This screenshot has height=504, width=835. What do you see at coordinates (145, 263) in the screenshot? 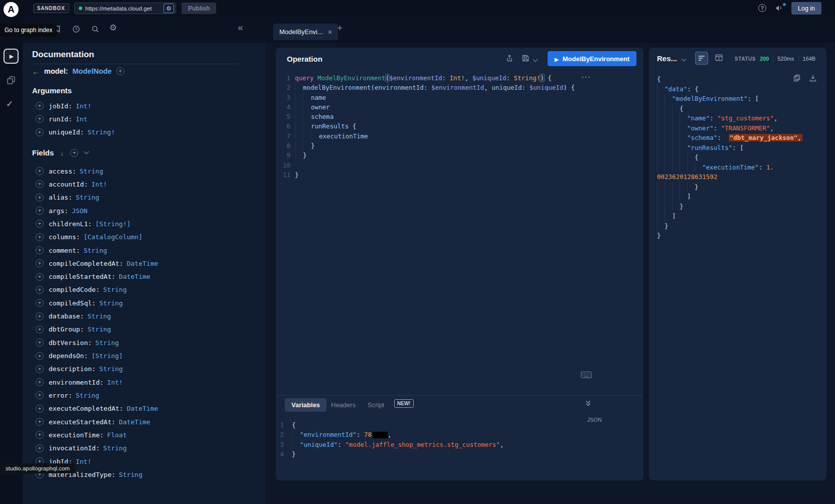
I see `doc-field-row: compileCompletedAt:DateTime` at bounding box center [145, 263].